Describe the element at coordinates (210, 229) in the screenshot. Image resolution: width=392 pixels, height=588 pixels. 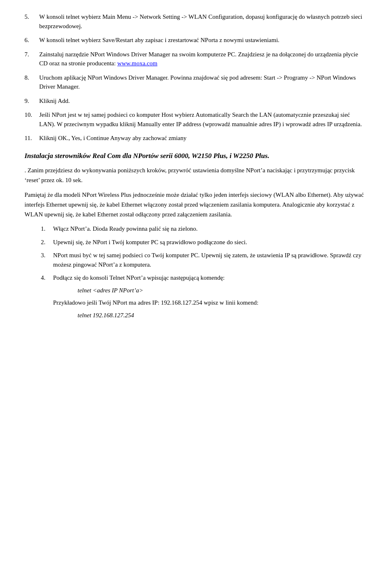
I see `sub-content-1: Włącz NPort’a. Dioda Ready powinna palić…` at that location.